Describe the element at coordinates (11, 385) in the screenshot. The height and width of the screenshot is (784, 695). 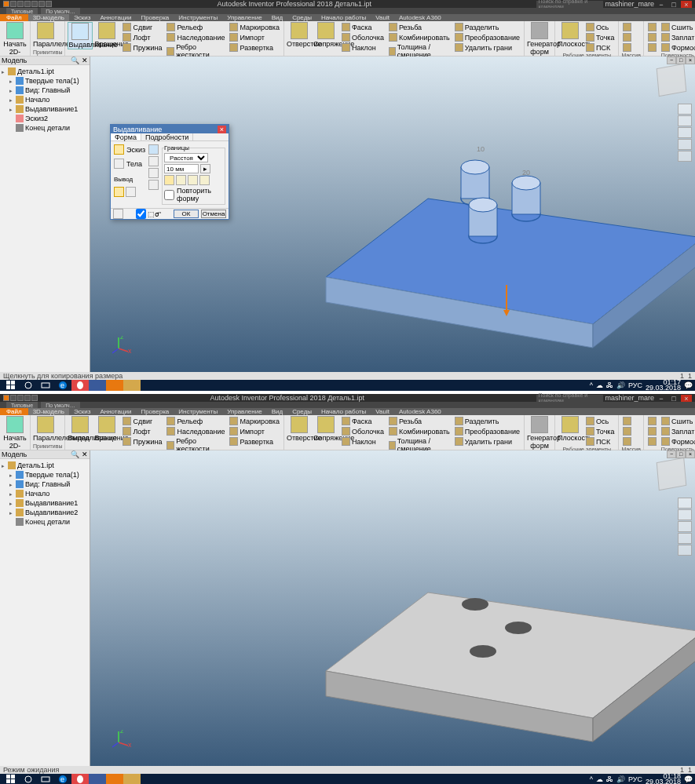
I see `start-button` at that location.